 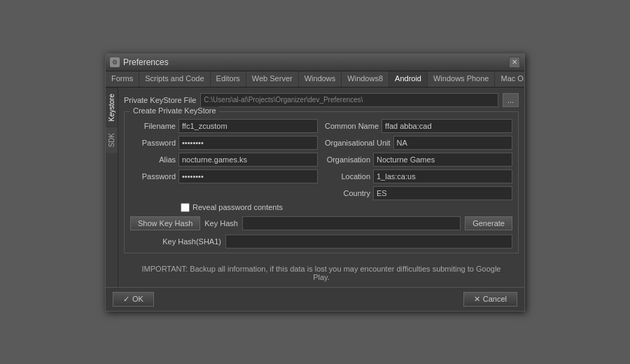 What do you see at coordinates (369, 241) in the screenshot?
I see `key-hash-sha1-input` at bounding box center [369, 241].